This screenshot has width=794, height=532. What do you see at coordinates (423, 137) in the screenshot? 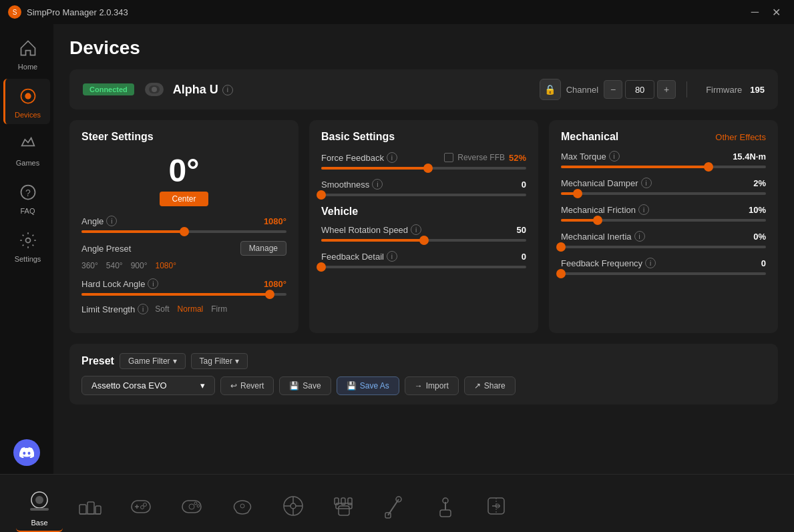
I see `basic-panel-title: Basic Settings` at bounding box center [423, 137].